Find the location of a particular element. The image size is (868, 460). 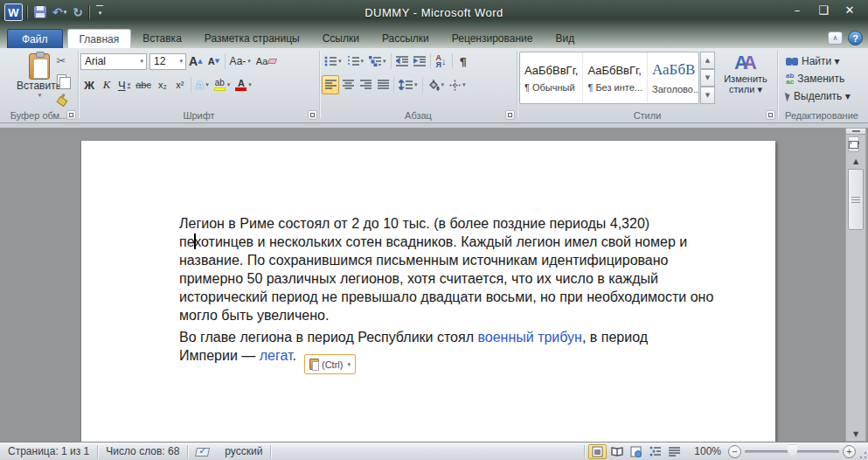

strikethrough-button: abc is located at coordinates (143, 85).